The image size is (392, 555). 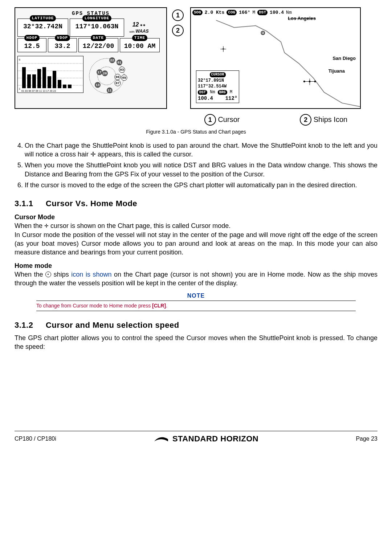 I want to click on page-footer: CP180 / CP180i STANDARD HORIZON Page 23, so click(x=196, y=438).